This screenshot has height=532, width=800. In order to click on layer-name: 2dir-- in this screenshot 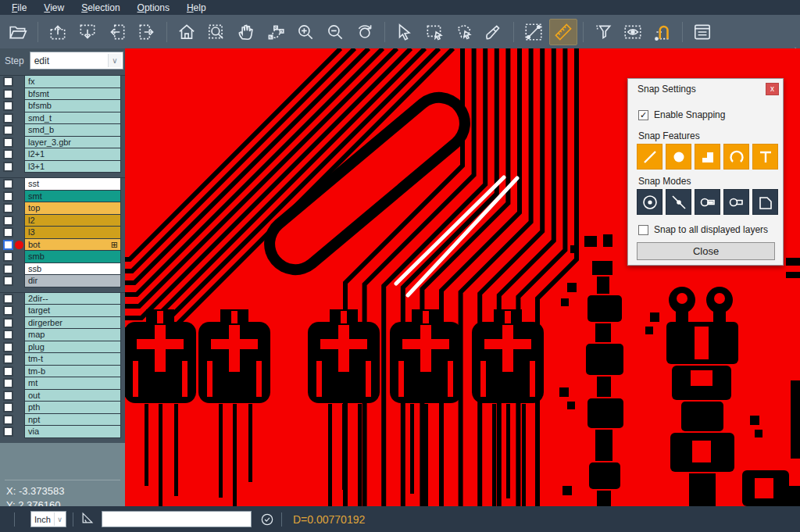, I will do `click(73, 299)`.